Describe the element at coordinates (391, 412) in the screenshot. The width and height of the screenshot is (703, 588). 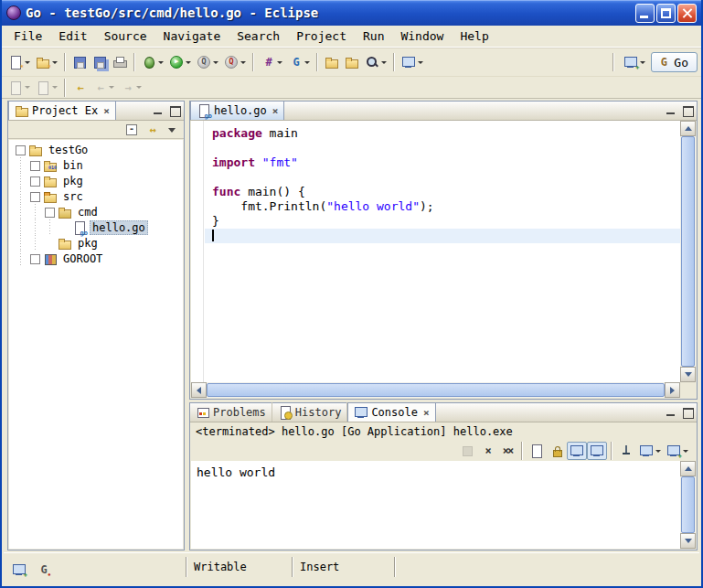
I see `tab-console: Console` at that location.